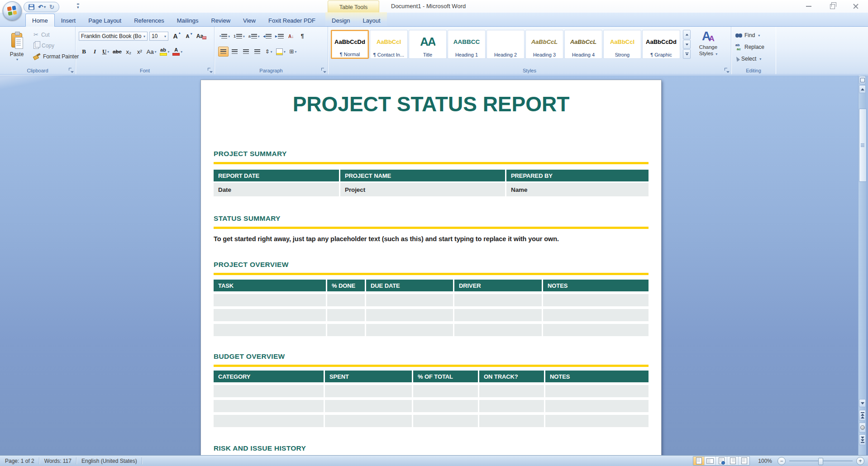 This screenshot has width=868, height=466. Describe the element at coordinates (749, 59) in the screenshot. I see `select-button: Select ▾` at that location.